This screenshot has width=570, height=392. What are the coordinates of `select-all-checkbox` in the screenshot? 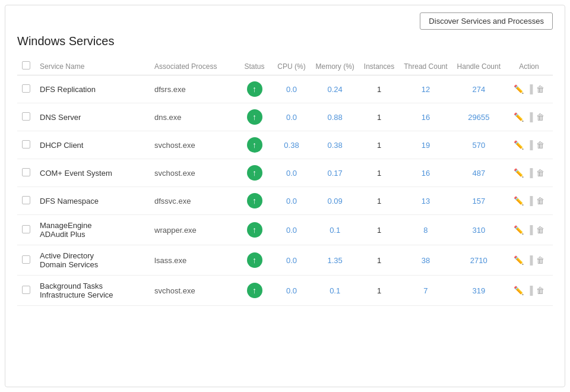 It's located at (26, 65).